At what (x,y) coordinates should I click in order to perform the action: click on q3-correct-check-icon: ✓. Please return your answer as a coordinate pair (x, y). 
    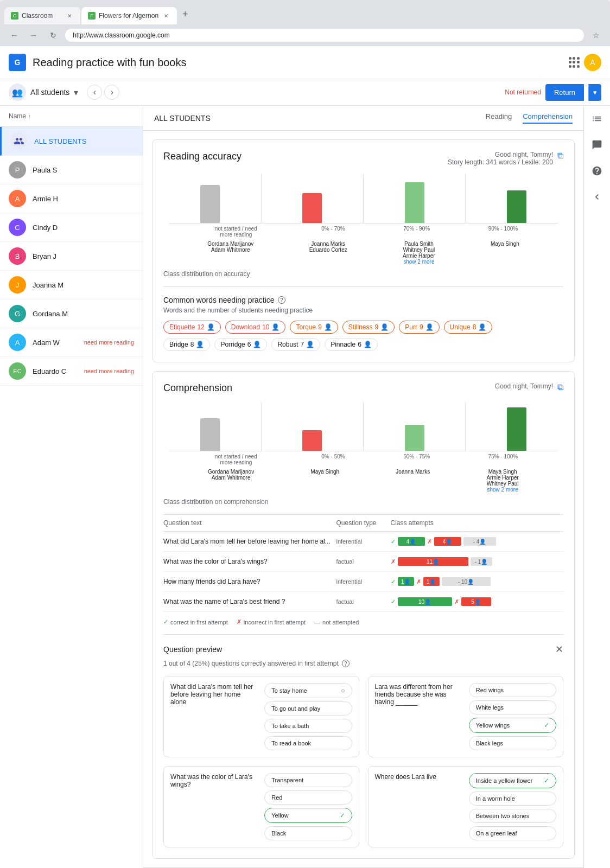
    Looking at the image, I should click on (342, 815).